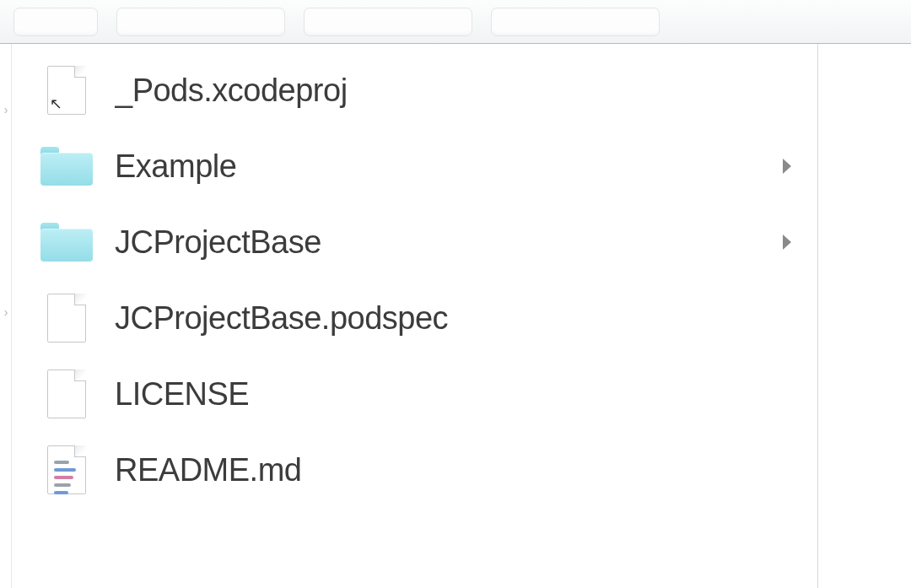  Describe the element at coordinates (67, 470) in the screenshot. I see `file-text-icon` at that location.